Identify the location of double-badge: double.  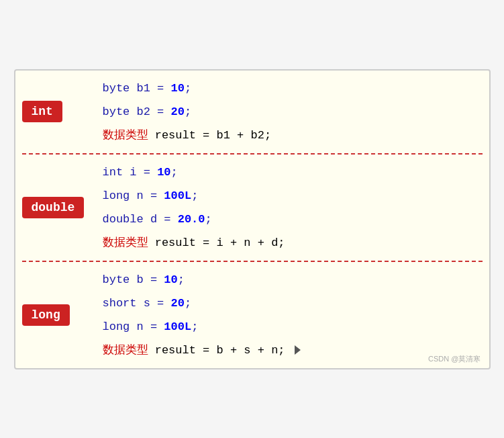
(54, 208).